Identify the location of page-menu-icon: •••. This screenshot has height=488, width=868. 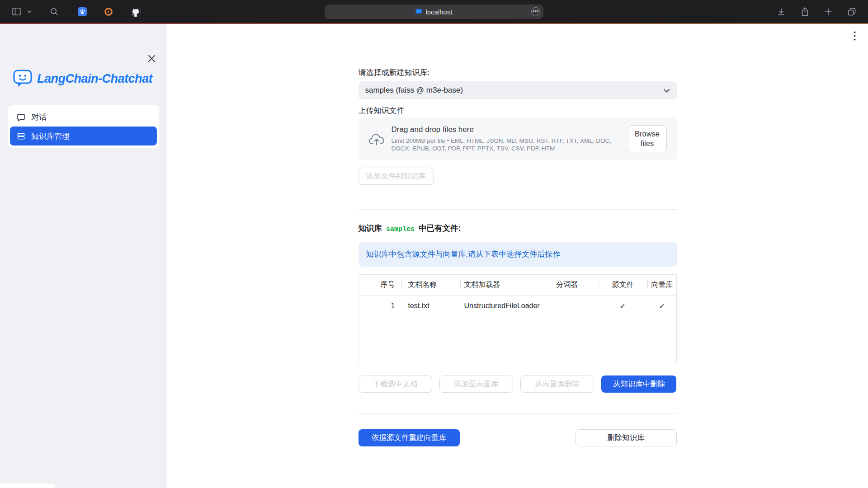
(536, 12).